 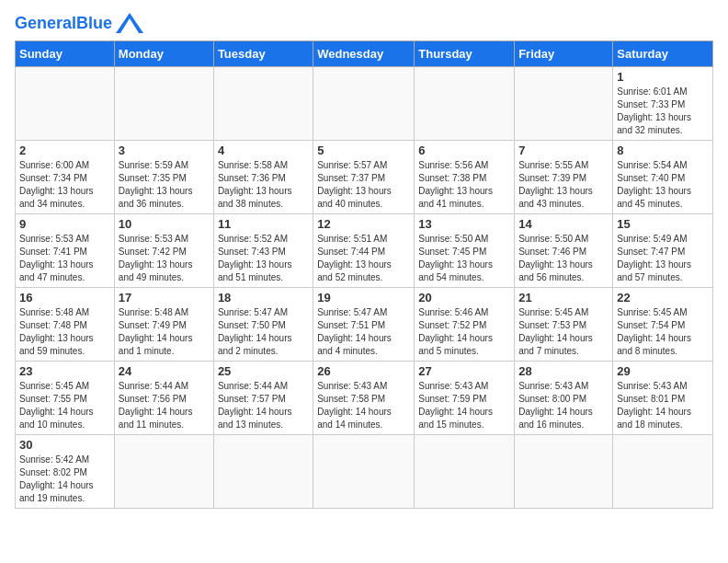 I want to click on day-number: 10, so click(x=164, y=224).